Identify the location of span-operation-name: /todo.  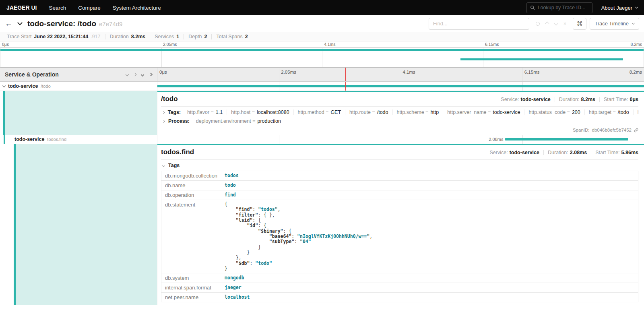
(45, 86).